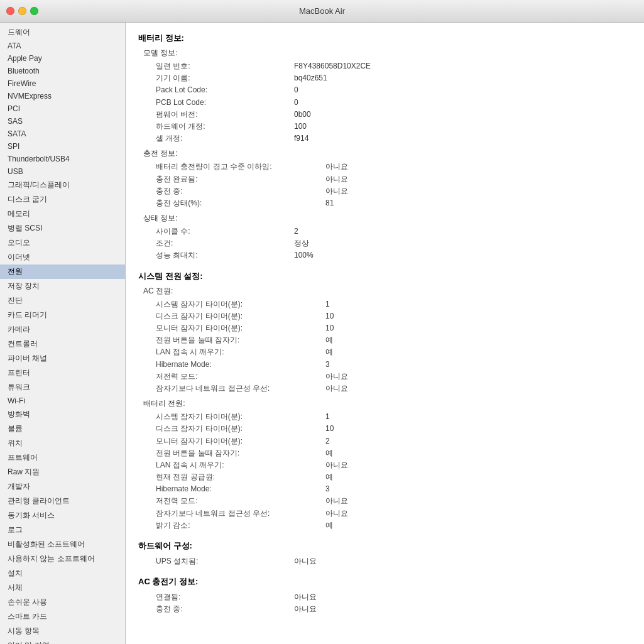  I want to click on sidebar-item-시동-항목: 시동 항목, so click(63, 631).